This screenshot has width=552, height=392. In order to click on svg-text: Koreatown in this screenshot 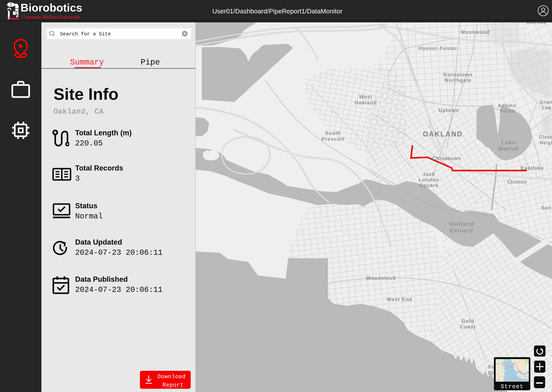, I will do `click(458, 75)`.